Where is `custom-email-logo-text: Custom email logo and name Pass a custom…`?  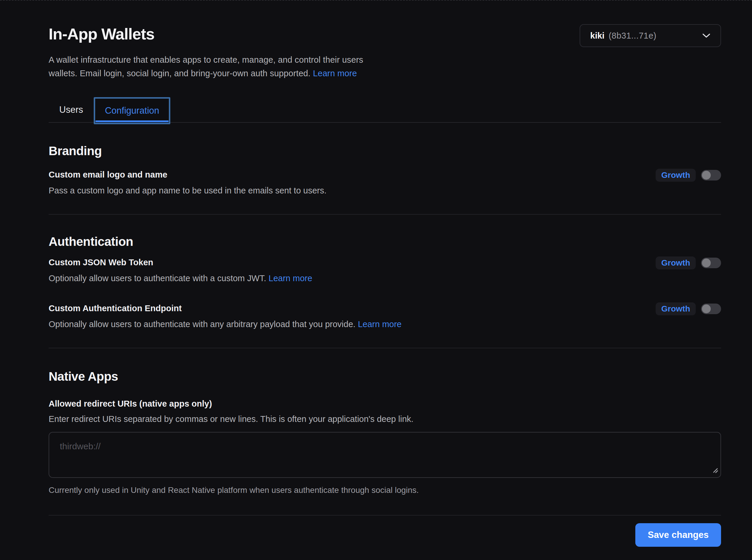 custom-email-logo-text: Custom email logo and name Pass a custom… is located at coordinates (188, 182).